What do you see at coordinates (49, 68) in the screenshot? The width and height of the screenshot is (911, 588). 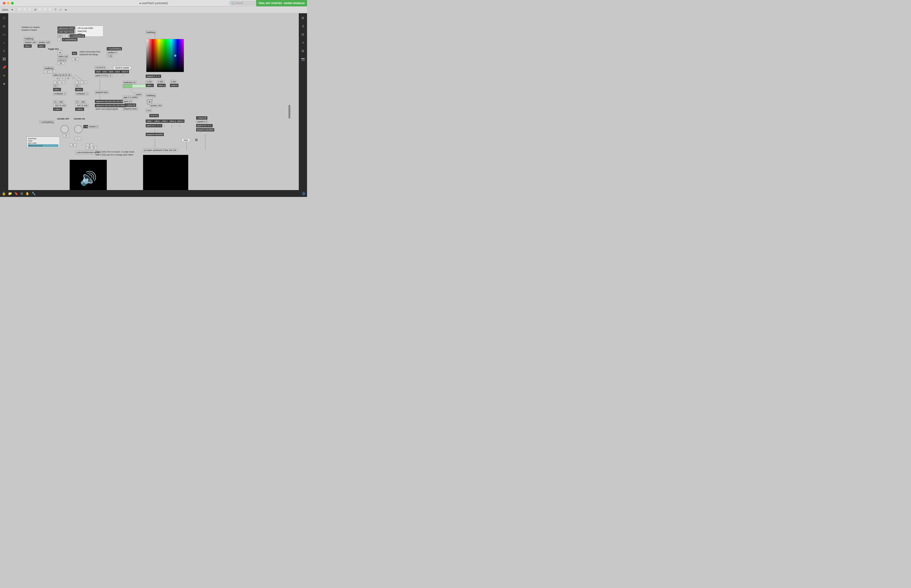 I see `node-loadbang-2: loadbang` at bounding box center [49, 68].